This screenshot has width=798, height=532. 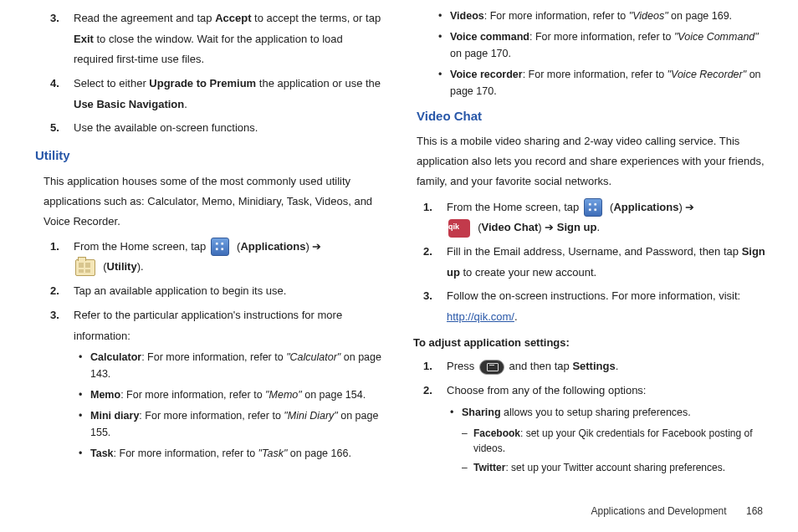 I want to click on bold: Sign up, so click(x=577, y=228).